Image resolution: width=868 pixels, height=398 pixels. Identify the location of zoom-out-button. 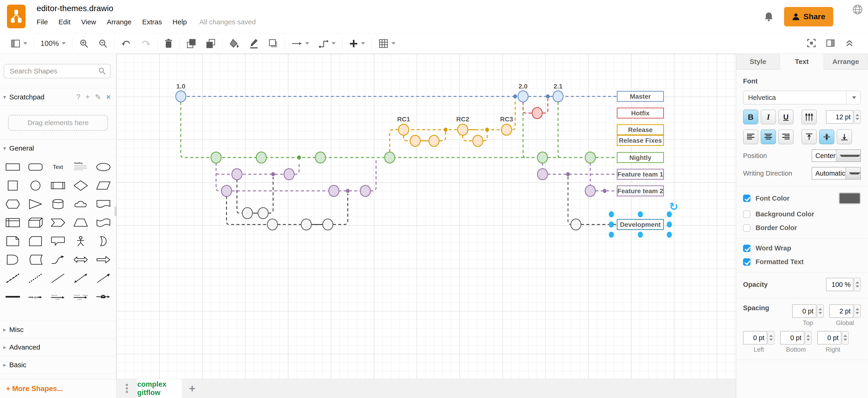
(103, 43).